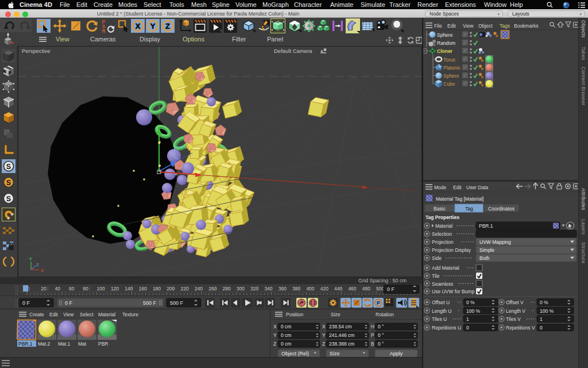  I want to click on svg-text: Create, so click(37, 315).